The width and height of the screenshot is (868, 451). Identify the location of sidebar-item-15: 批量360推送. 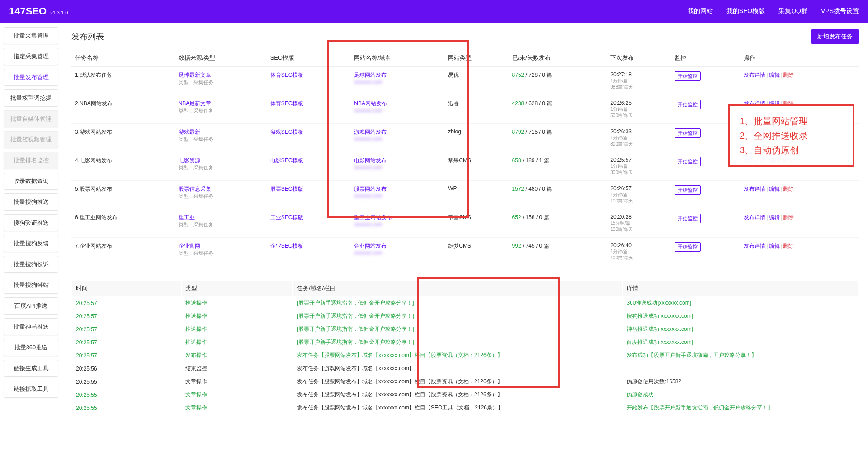
(31, 348).